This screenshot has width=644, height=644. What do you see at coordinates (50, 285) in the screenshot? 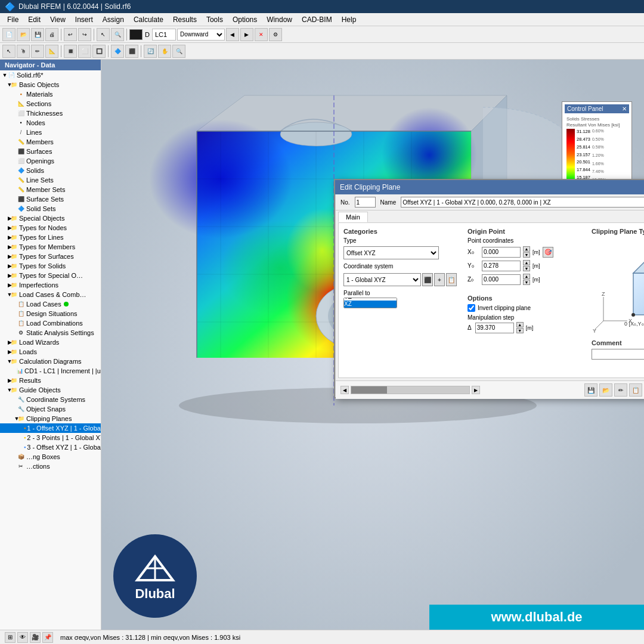
I see `nav-item-imperfections: ▶ 📁 Imperfections` at bounding box center [50, 285].